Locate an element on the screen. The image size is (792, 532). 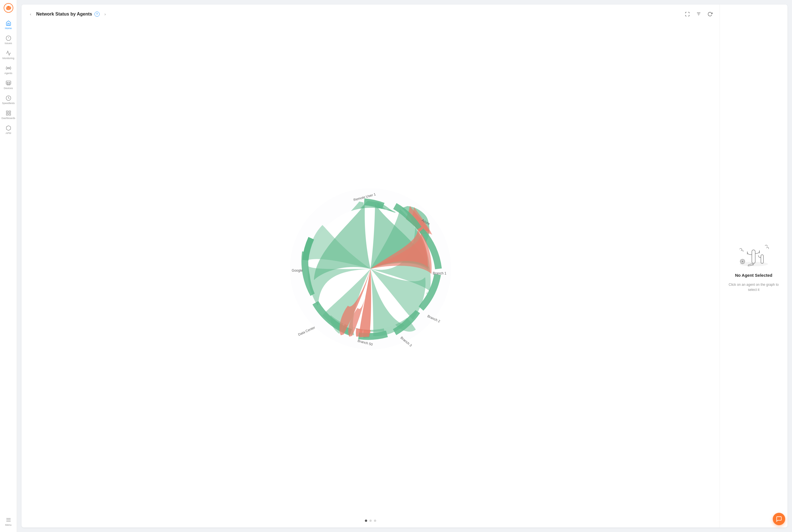
no-agent-illustration is located at coordinates (754, 254).